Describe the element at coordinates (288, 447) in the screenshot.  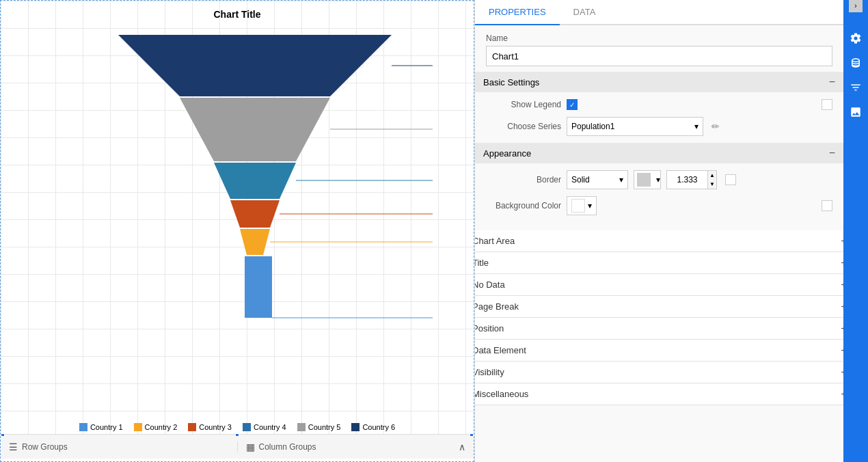
I see `column-groups-label: Column Groups` at that location.